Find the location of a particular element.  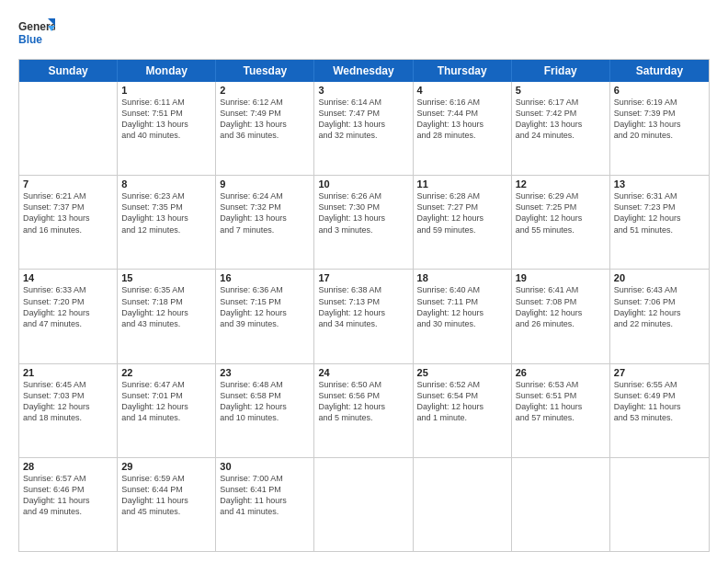

day-number: 14 is located at coordinates (68, 278).